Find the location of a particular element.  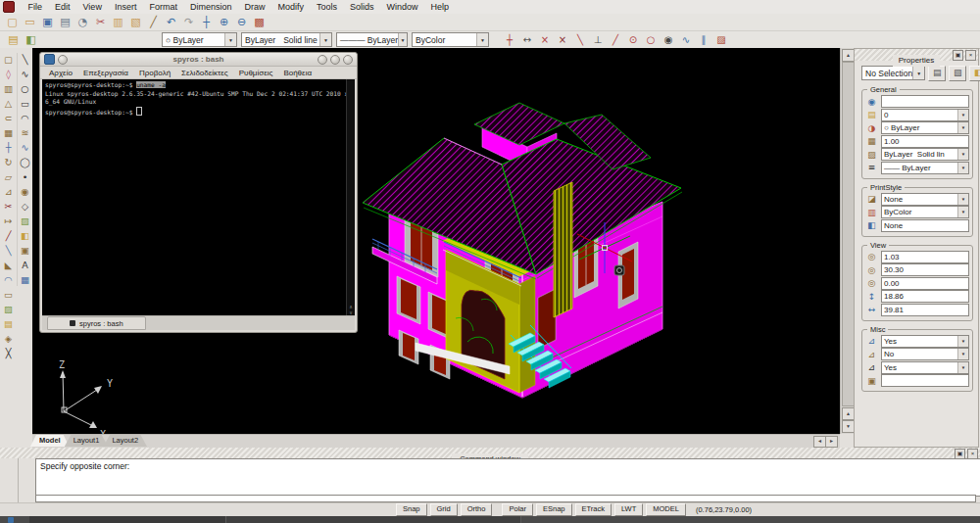

snap-perpendicular-icon: ⊥ is located at coordinates (598, 39).